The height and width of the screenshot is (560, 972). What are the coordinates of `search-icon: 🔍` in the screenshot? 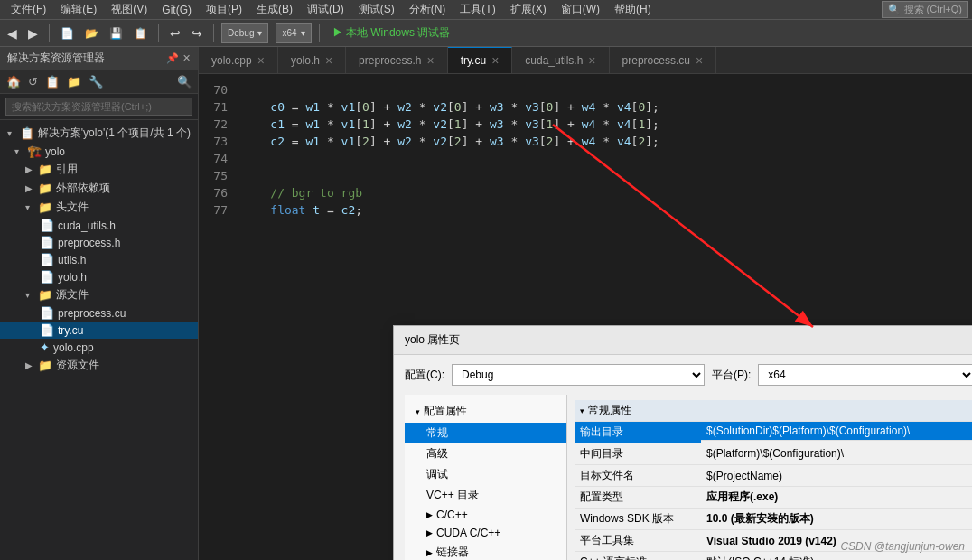 It's located at (894, 9).